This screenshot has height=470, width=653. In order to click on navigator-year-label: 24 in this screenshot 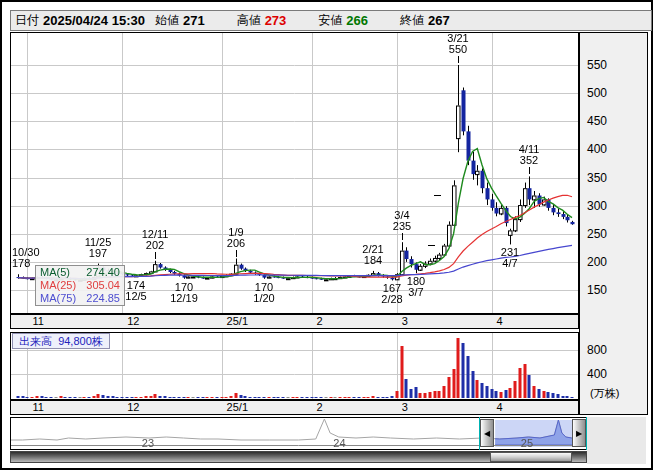, I will do `click(339, 443)`.